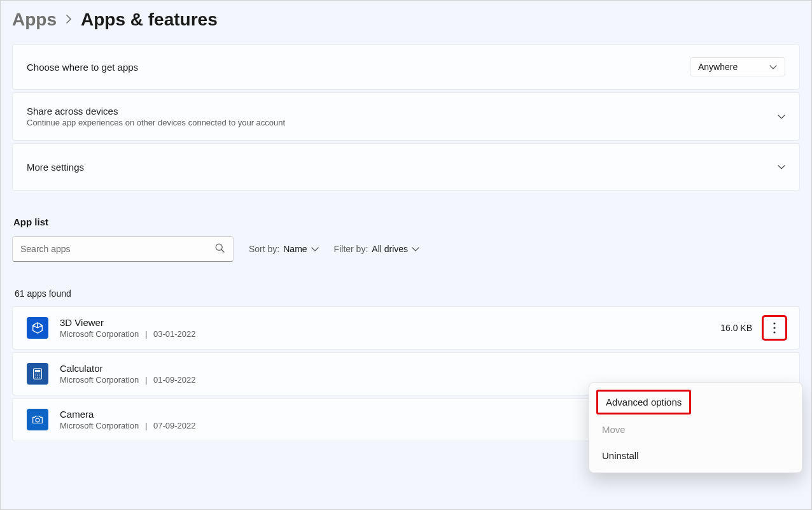  I want to click on app-name: 3D Viewer, so click(390, 322).